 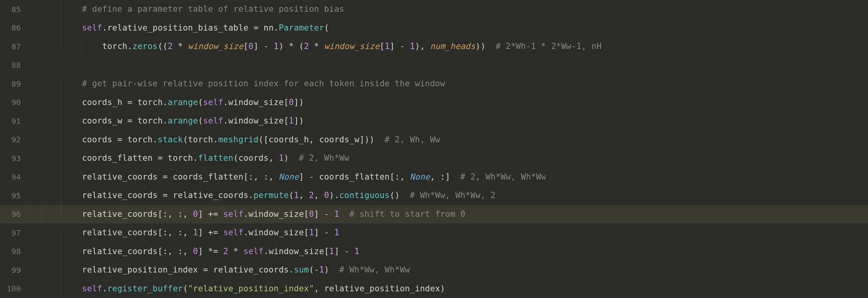 What do you see at coordinates (434, 252) in the screenshot?
I see `code-line: 98 relative_coords[:, :, 0] *= 2 * self.…` at bounding box center [434, 252].